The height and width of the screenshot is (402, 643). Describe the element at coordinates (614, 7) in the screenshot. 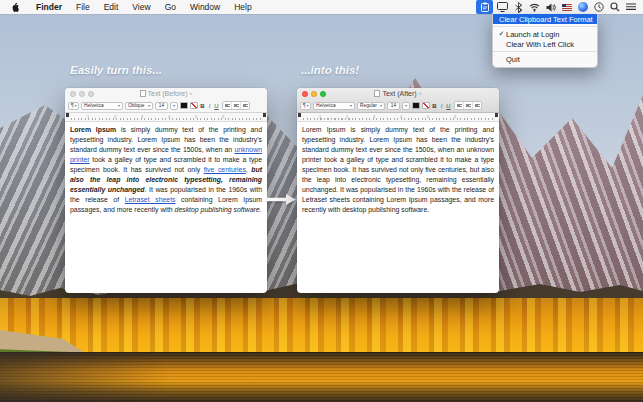

I see `spotlight-search-icon` at that location.